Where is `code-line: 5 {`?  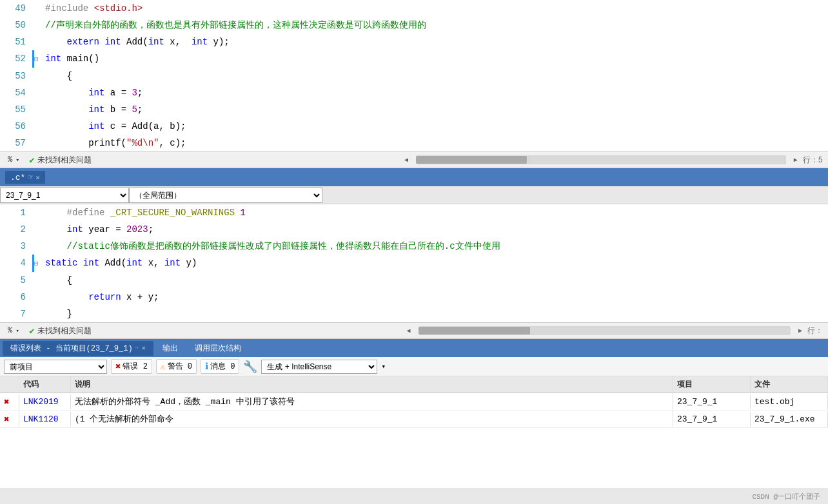 code-line: 5 { is located at coordinates (414, 280).